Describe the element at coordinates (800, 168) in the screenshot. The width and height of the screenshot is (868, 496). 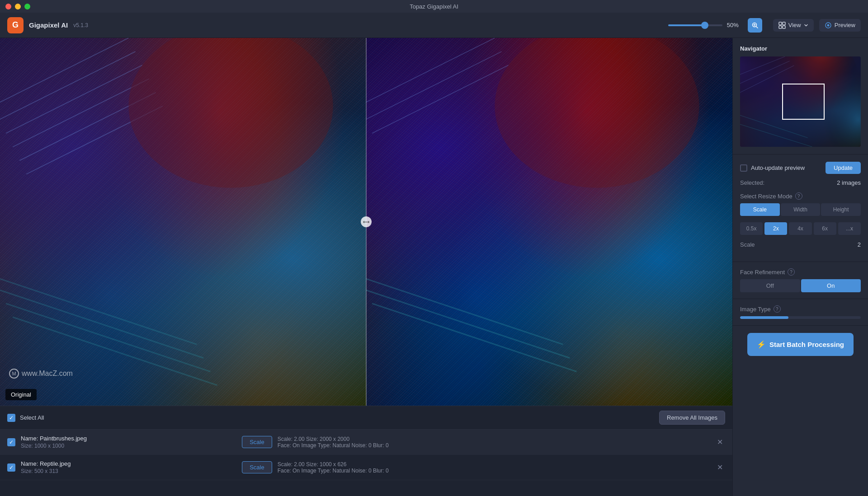
I see `preview-controls: Auto-update preview Update` at that location.